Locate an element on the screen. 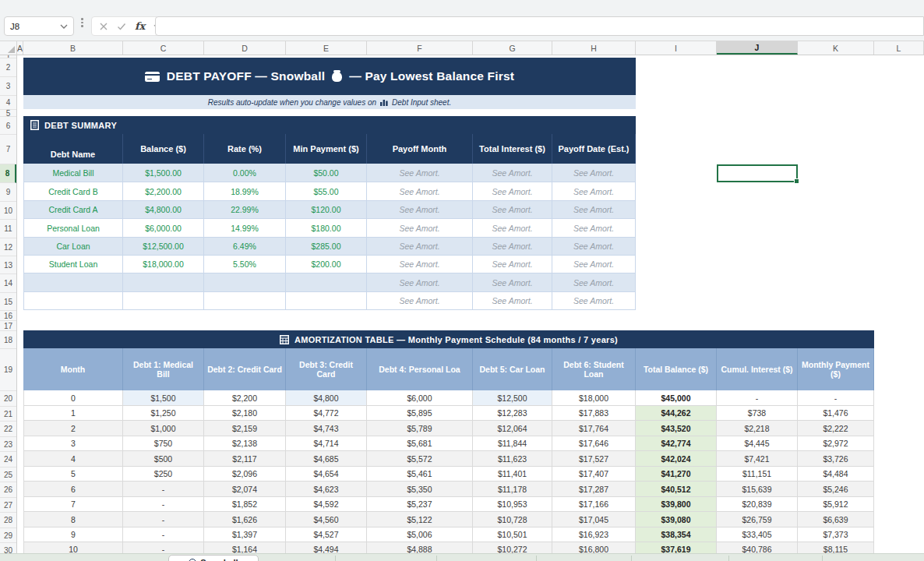  summary-cell: $285.00 is located at coordinates (326, 246).